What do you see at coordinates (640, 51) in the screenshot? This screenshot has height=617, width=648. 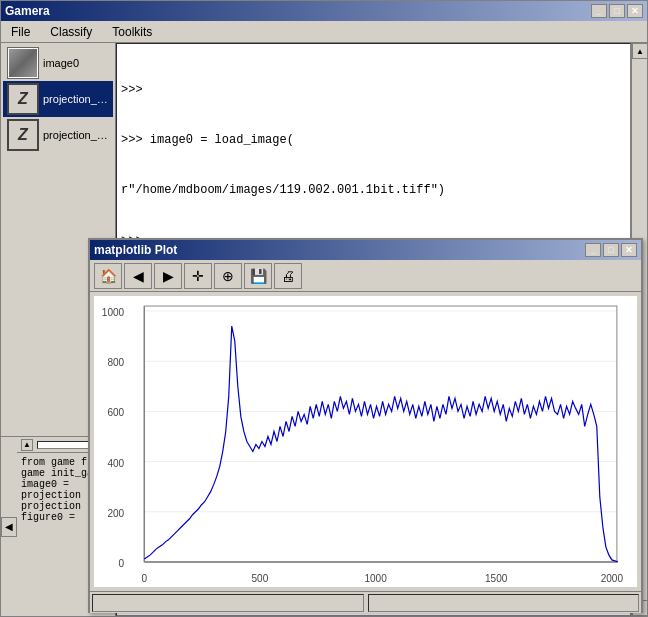 I see `scroll-up-arrow: ▲` at bounding box center [640, 51].